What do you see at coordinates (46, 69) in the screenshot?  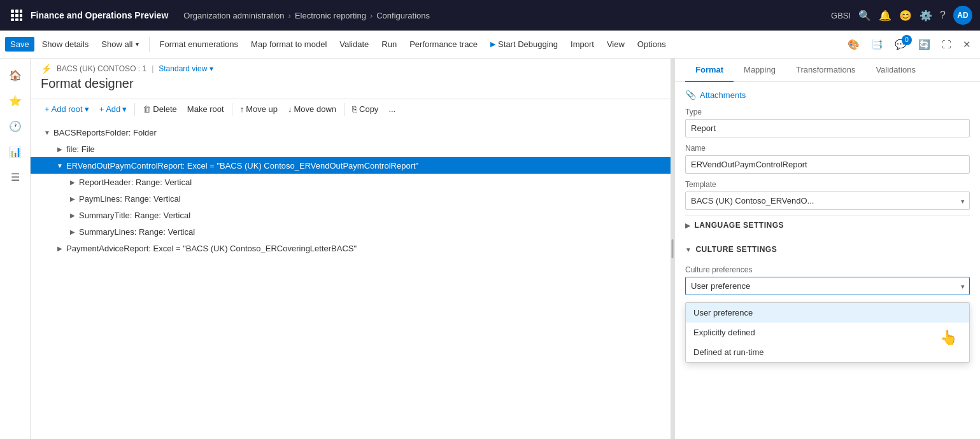 I see `filter-icon: ⚡` at bounding box center [46, 69].